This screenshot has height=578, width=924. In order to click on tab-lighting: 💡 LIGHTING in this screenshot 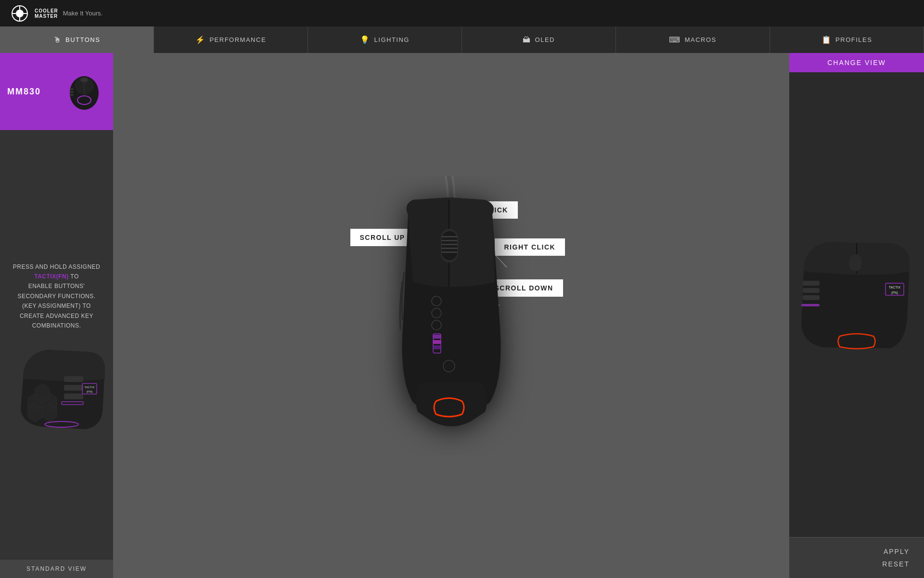, I will do `click(385, 39)`.